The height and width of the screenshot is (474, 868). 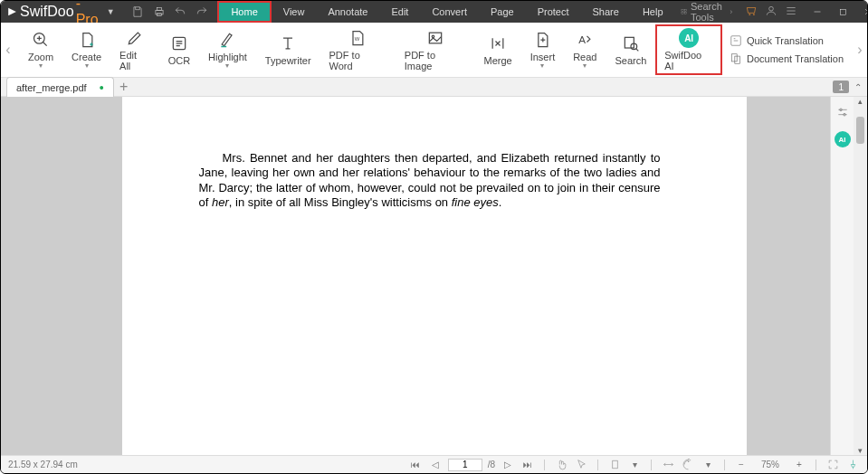 I want to click on typewriter-button: Typewriter, so click(x=288, y=50).